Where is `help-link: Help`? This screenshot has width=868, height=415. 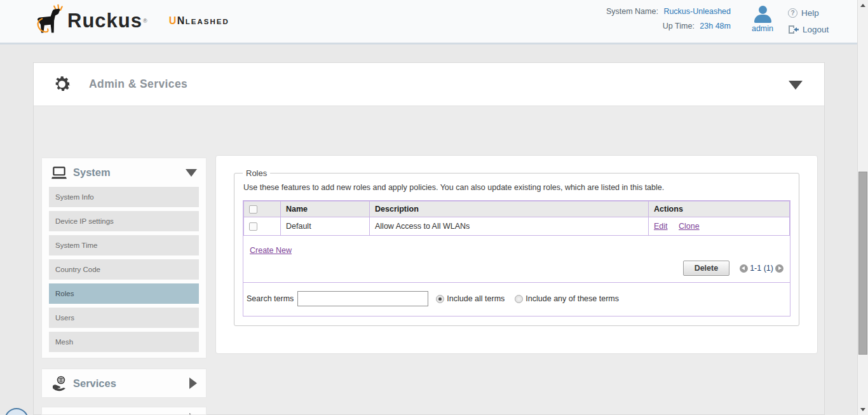
help-link: Help is located at coordinates (808, 13).